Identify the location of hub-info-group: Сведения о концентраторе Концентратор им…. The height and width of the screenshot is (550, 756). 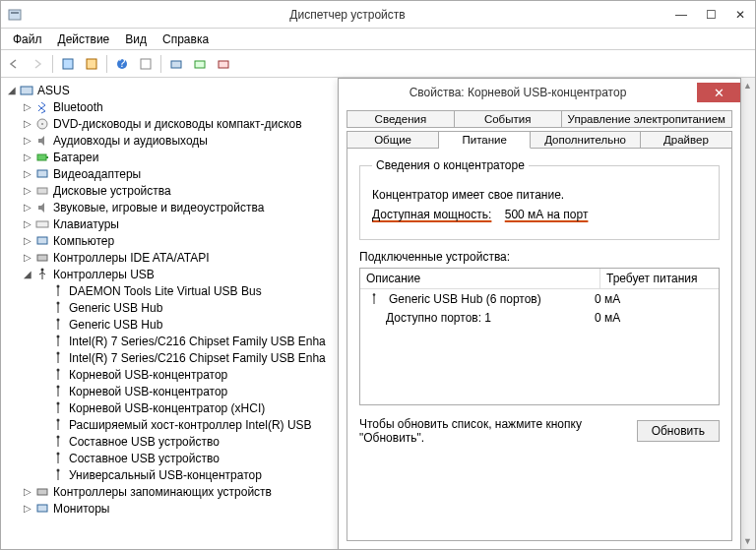
(539, 199).